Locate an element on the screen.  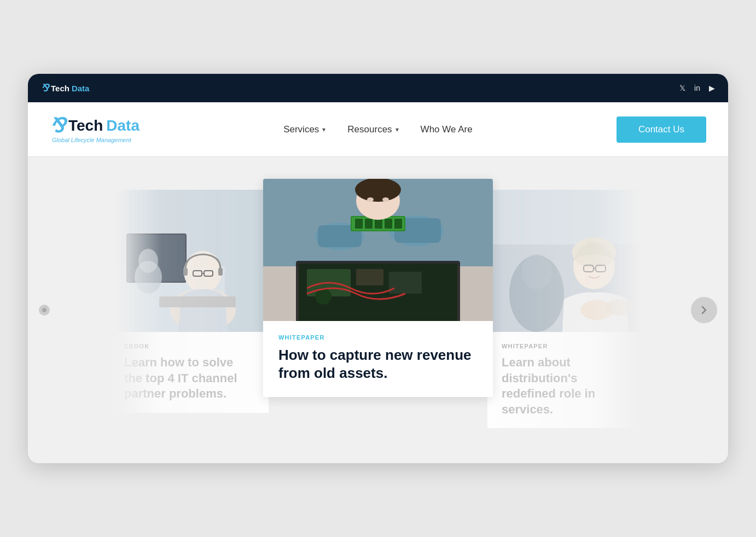
nav-area: ⅋ TechData Global Lifecycle Management S… is located at coordinates (378, 130).